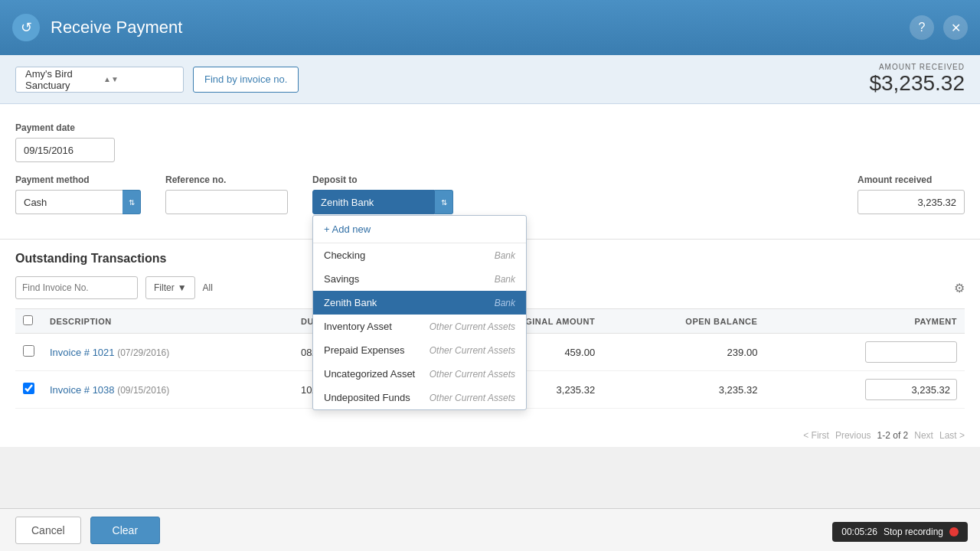 The image size is (980, 551). Describe the element at coordinates (164, 288) in the screenshot. I see `filter-label: Filter` at that location.